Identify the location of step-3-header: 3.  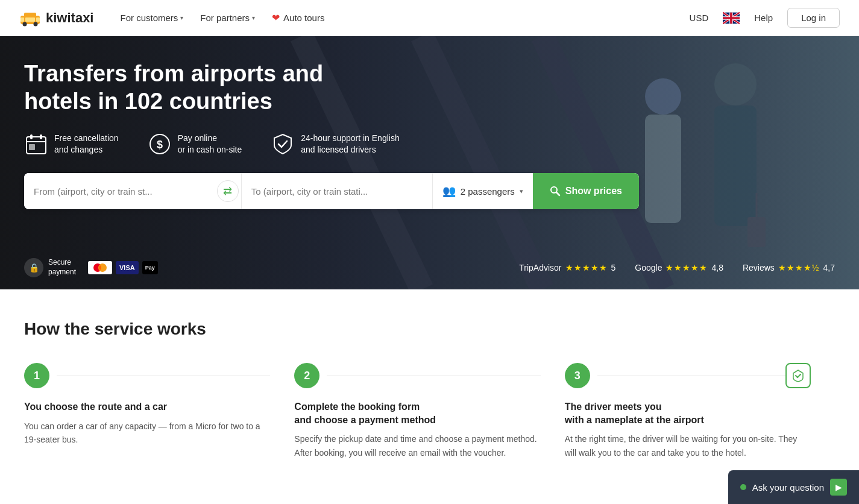
(688, 376).